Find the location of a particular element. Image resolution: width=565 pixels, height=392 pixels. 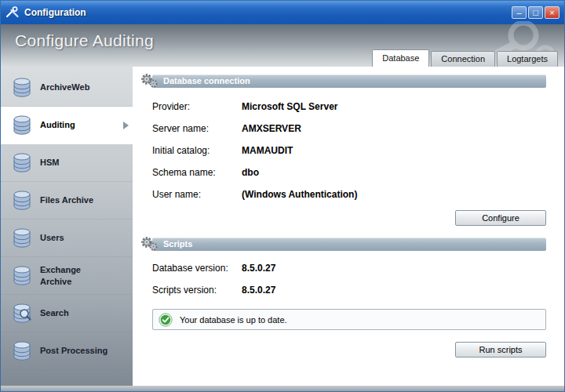

sidebar-item-label: ArchiveWeb is located at coordinates (75, 87).